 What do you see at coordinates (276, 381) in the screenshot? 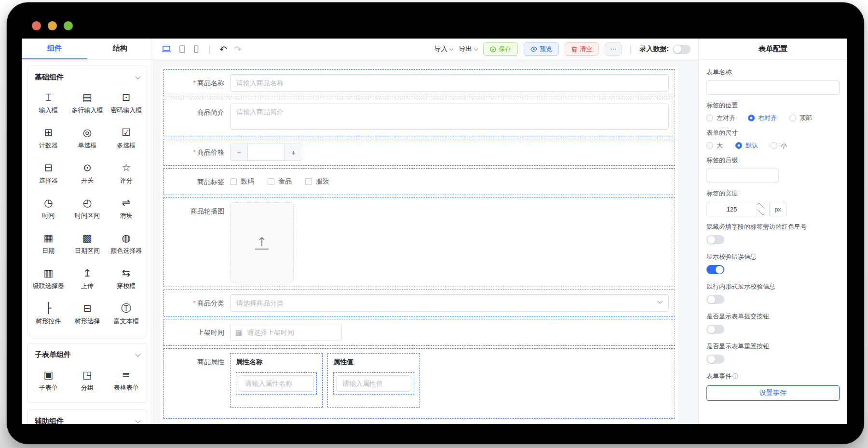
I see `subform-column: 属性名称` at bounding box center [276, 381].